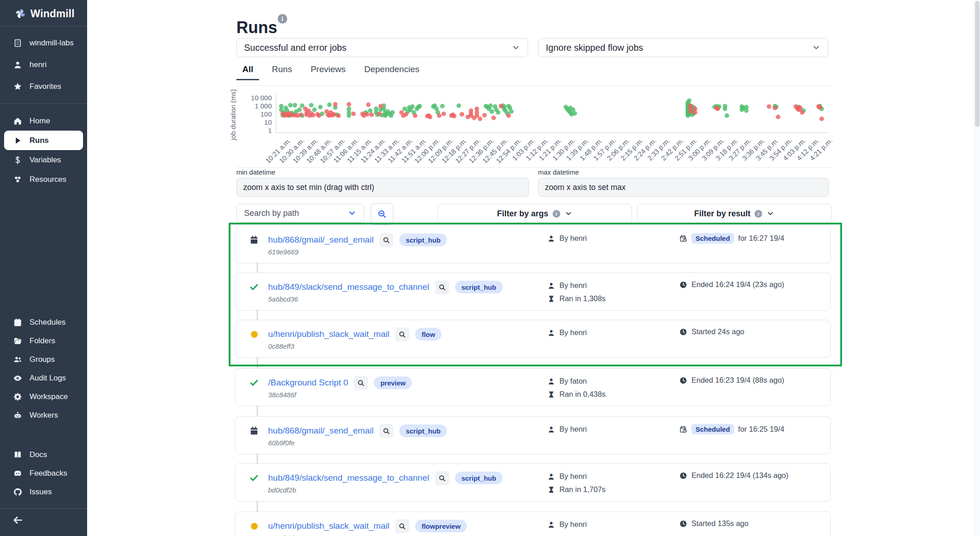 Image resolution: width=980 pixels, height=536 pixels. I want to click on run-row-7: u/henri/publish_slack_wait_mailflowprevi…, so click(533, 524).